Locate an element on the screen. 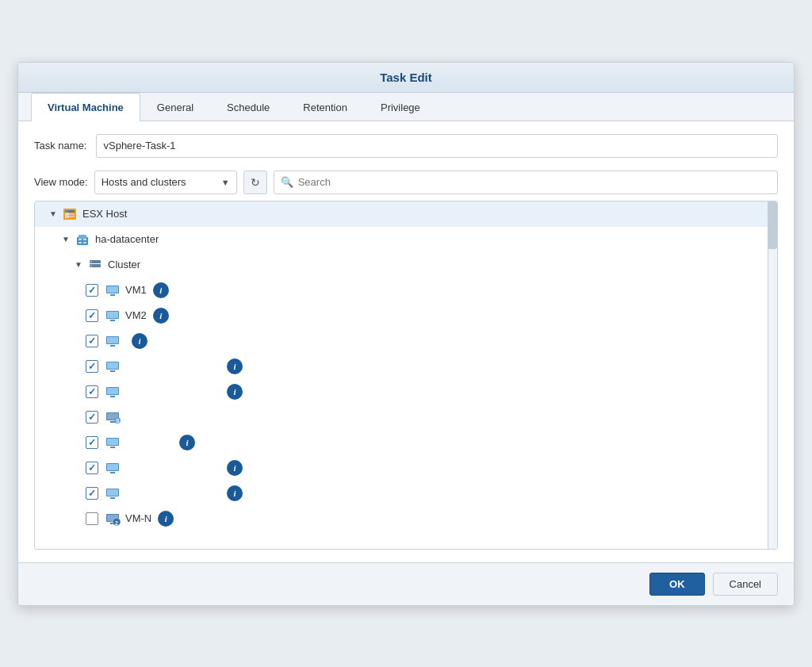  task-name-input is located at coordinates (437, 146).